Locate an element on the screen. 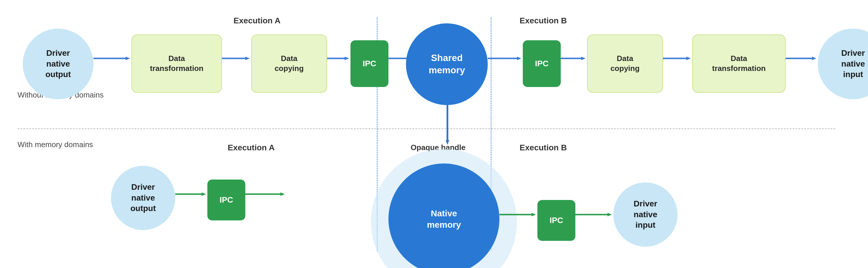  ipc-top-left: IPC is located at coordinates (369, 64).